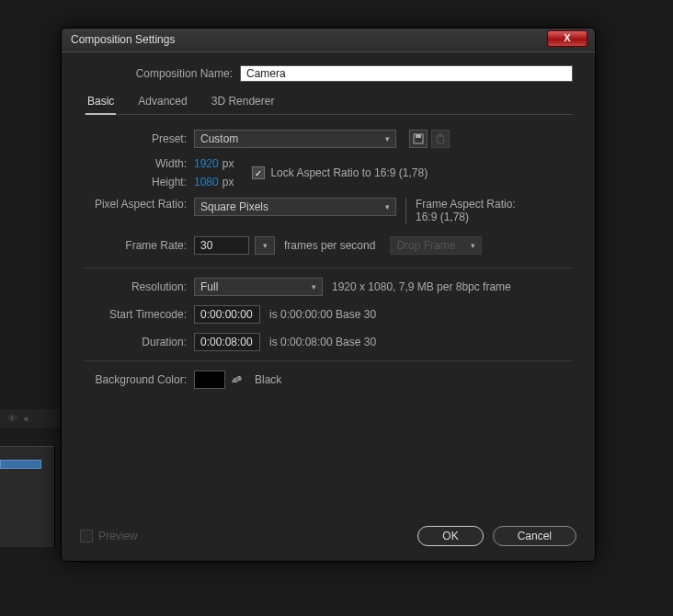 Image resolution: width=673 pixels, height=616 pixels. Describe the element at coordinates (323, 314) in the screenshot. I see `start-timecode-info: is 0:00:00:00 Base 30` at that location.